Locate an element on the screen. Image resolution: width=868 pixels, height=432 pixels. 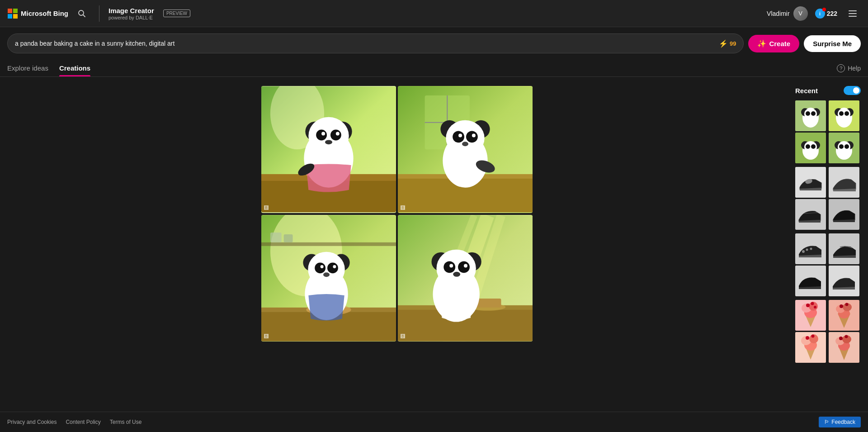
header-left: Microsoft Bing Image Creator powered by … is located at coordinates (99, 14).